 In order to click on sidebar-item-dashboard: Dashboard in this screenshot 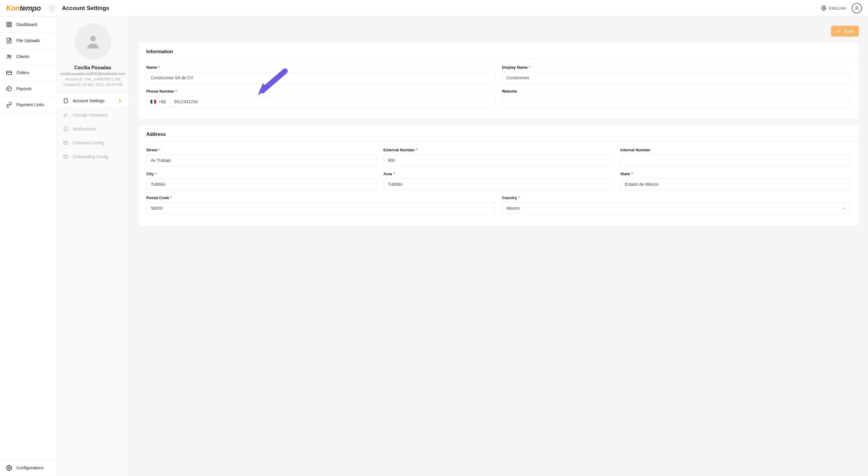, I will do `click(28, 25)`.